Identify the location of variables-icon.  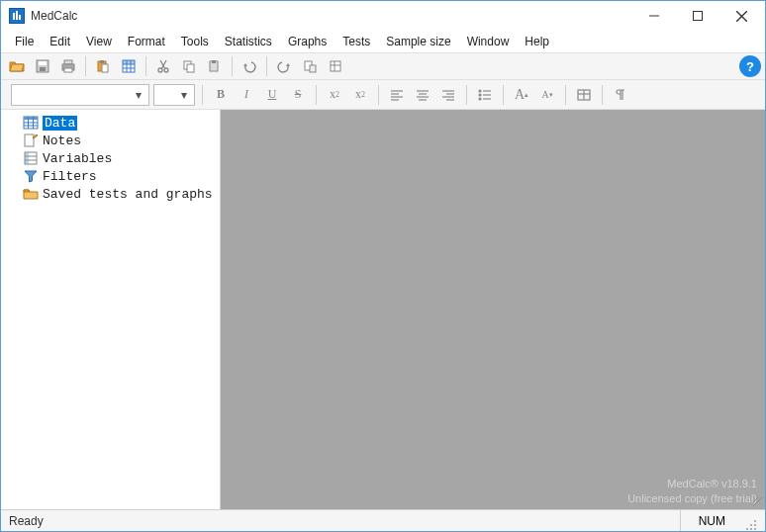
(31, 158).